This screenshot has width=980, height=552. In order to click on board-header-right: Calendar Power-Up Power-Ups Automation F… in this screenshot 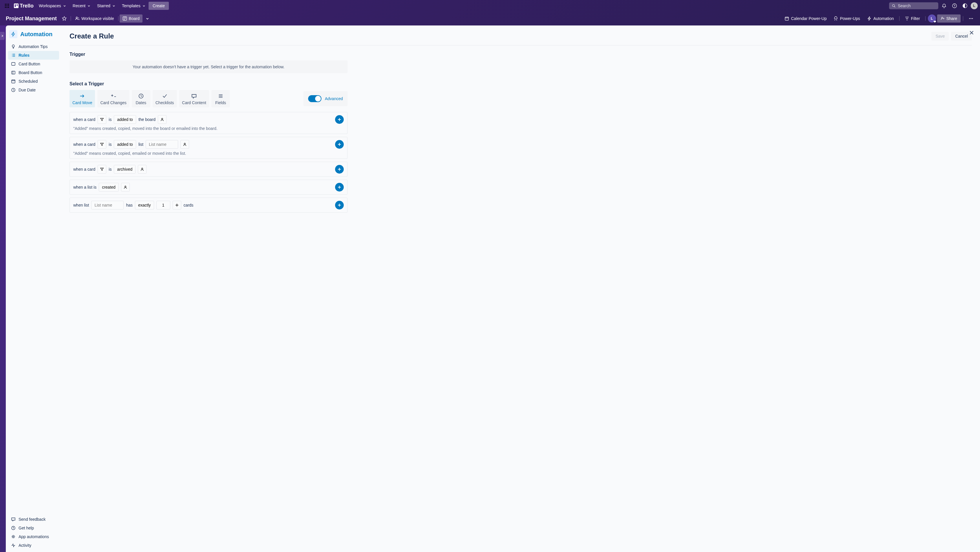, I will do `click(879, 18)`.